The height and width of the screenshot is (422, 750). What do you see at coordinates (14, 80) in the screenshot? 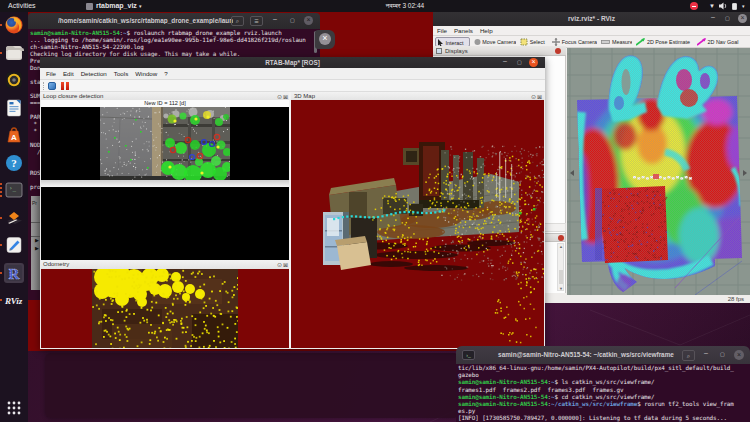
I see `dock-item-rhythmbox` at bounding box center [14, 80].